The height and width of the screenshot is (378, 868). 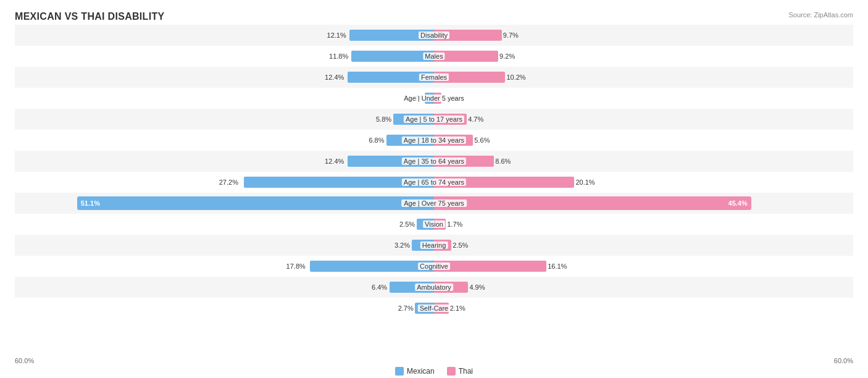 What do you see at coordinates (435, 245) in the screenshot?
I see `bar-center-label: Hearing` at bounding box center [435, 245].